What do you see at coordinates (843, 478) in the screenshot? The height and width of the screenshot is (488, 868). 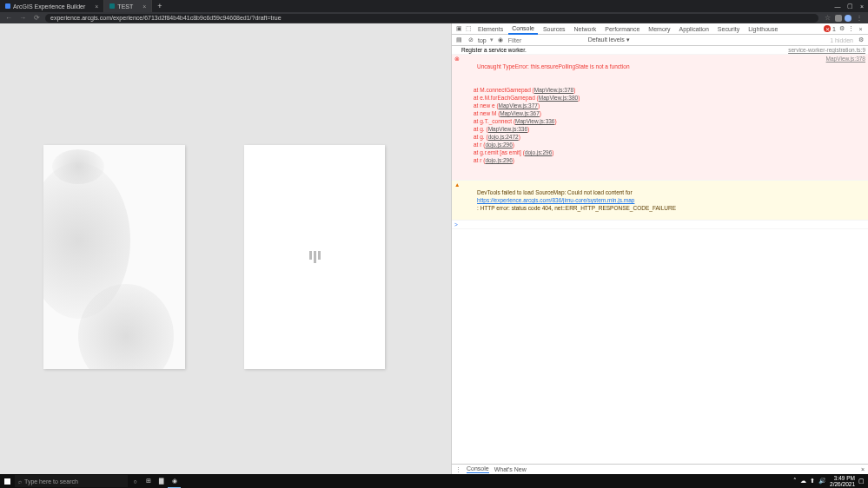 I see `clock-time: 3:49 PM` at bounding box center [843, 478].